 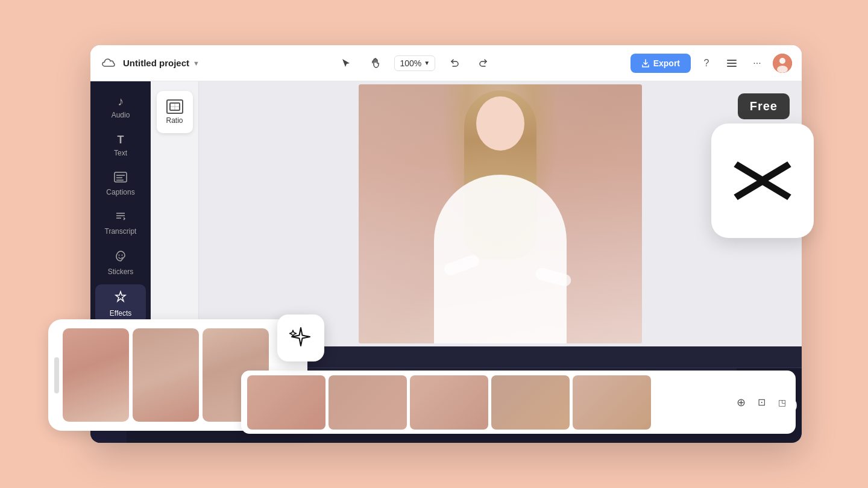 What do you see at coordinates (121, 184) in the screenshot?
I see `sidebar-item-captions: Captions` at bounding box center [121, 184].